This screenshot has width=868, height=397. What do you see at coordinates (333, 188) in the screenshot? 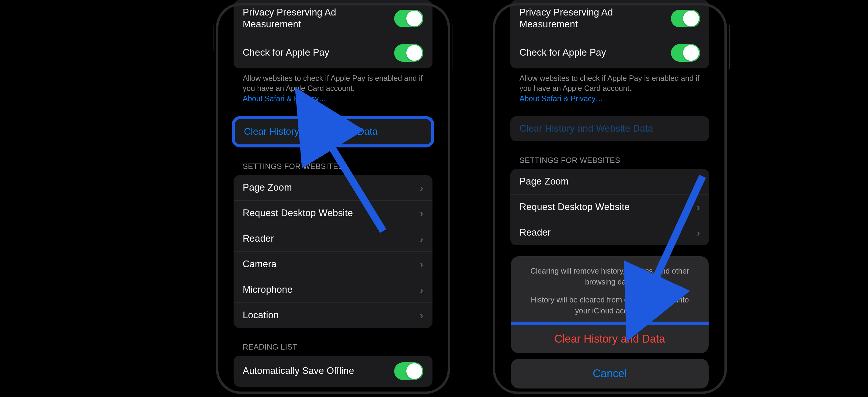
I see `page-zoom-row: Page Zoom ›` at bounding box center [333, 188].